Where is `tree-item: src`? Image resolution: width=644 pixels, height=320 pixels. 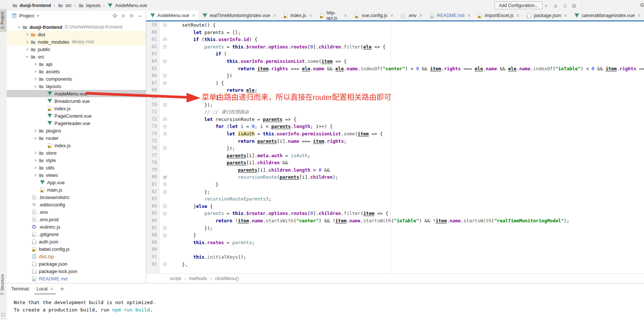 tree-item: src is located at coordinates (76, 57).